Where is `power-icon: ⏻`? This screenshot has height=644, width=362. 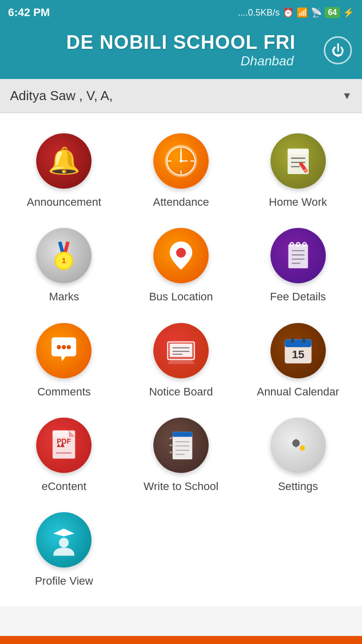 power-icon: ⏻ is located at coordinates (338, 50).